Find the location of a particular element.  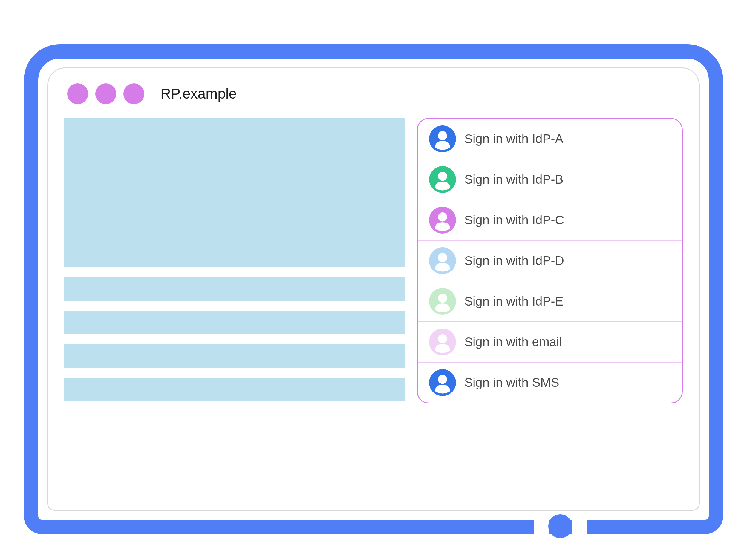

signin-option: Sign in with SMS is located at coordinates (550, 383).